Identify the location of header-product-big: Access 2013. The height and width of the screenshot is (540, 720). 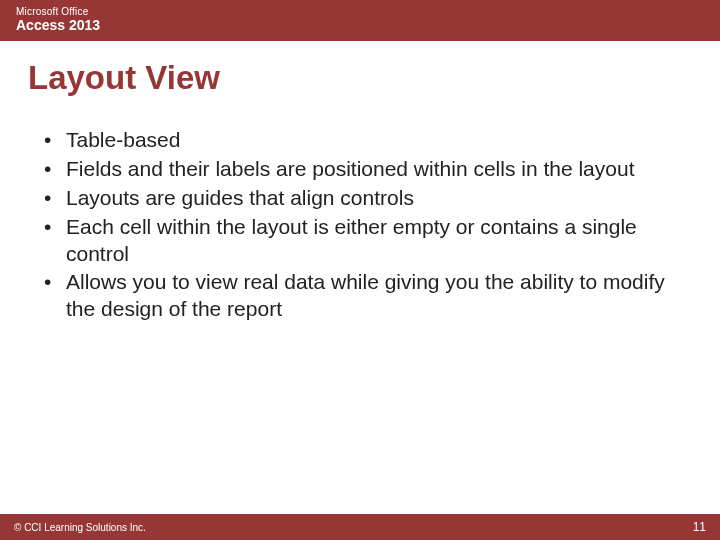
(360, 25).